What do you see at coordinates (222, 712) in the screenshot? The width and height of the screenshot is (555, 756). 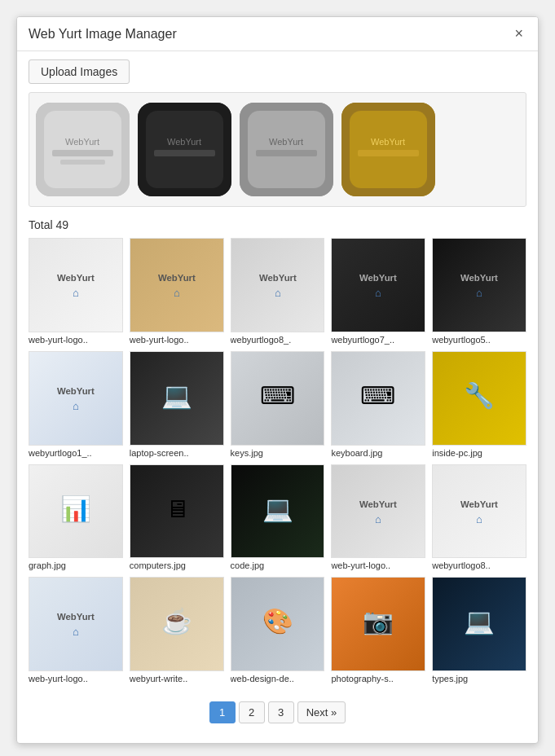 I see `page-button: 1` at bounding box center [222, 712].